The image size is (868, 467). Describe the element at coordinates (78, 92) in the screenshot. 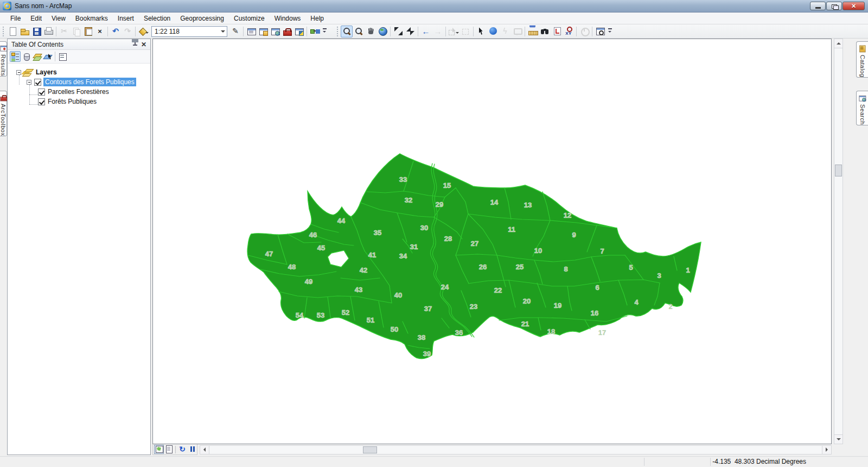

I see `layer-label-parcelles: Parcelles Forestières` at that location.